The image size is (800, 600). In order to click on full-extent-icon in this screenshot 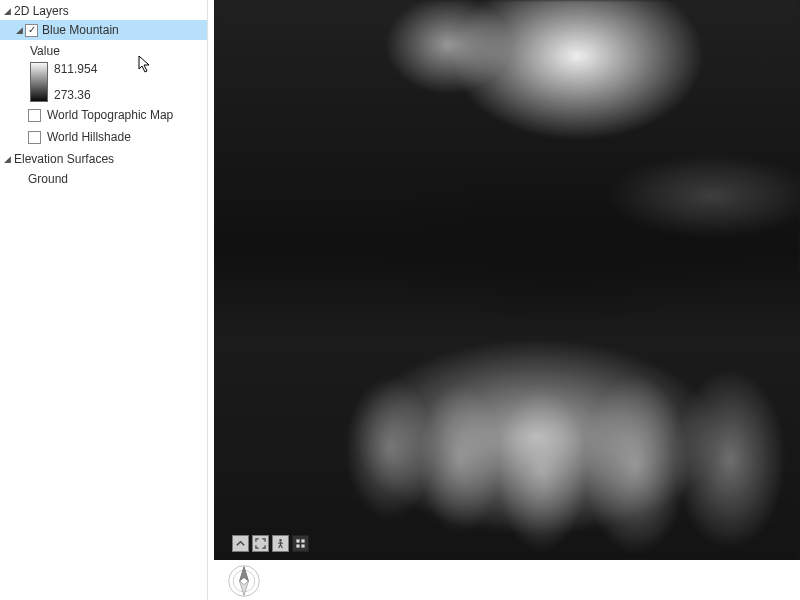, I will do `click(260, 544)`.